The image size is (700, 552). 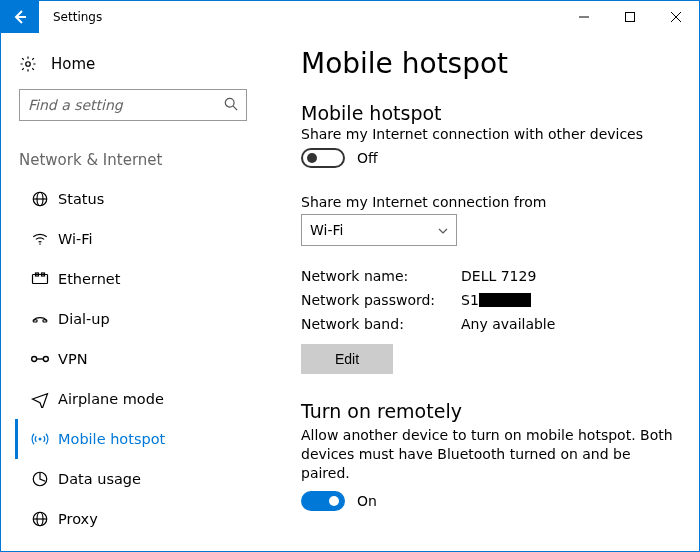 What do you see at coordinates (490, 134) in the screenshot?
I see `hotspot-description: Share my Internet connection with other …` at bounding box center [490, 134].